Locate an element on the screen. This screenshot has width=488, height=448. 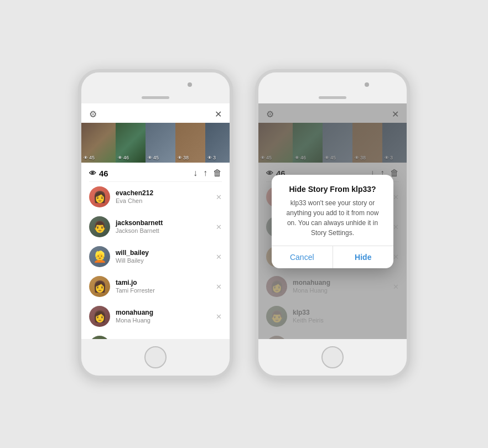
viewers-header-left: 👁 46 ↓ ↑ 🗑 is located at coordinates (155, 172).